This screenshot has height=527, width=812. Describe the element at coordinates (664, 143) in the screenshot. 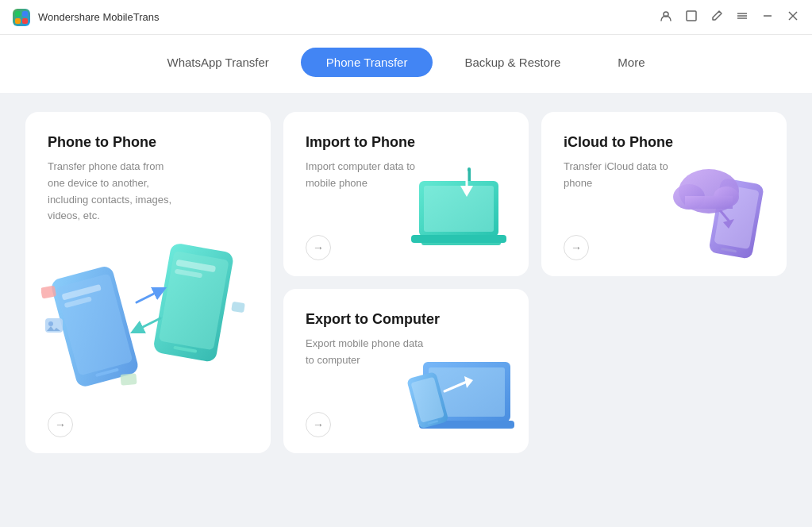

I see `card-icloud-title: iCloud to Phone` at that location.